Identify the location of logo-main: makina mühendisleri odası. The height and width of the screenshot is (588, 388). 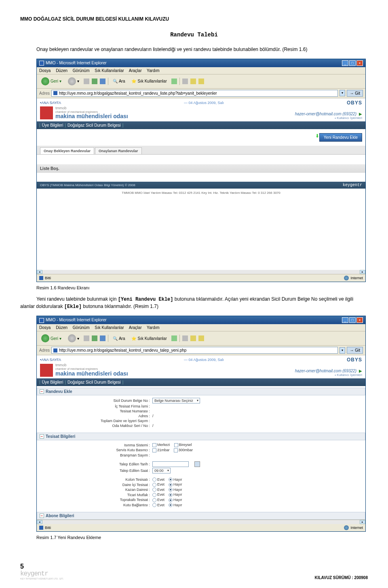
(92, 117).